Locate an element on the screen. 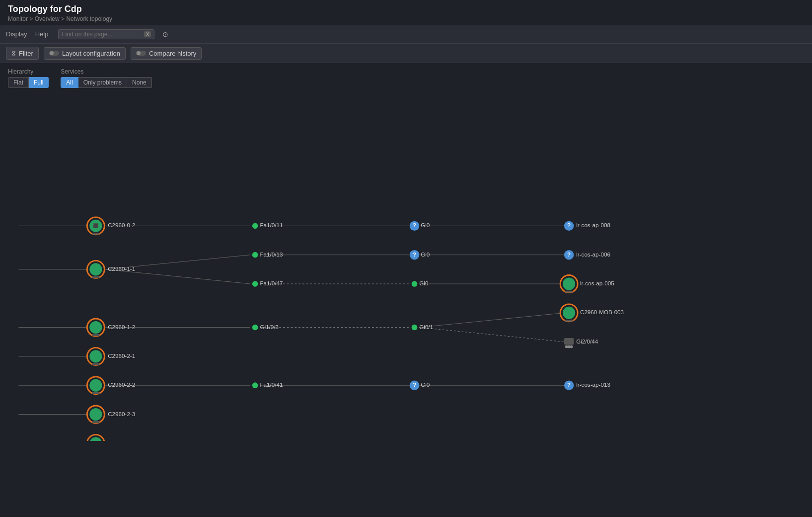 The image size is (812, 517). label-c2960-3-1: C2960-3-1 is located at coordinates (121, 440).